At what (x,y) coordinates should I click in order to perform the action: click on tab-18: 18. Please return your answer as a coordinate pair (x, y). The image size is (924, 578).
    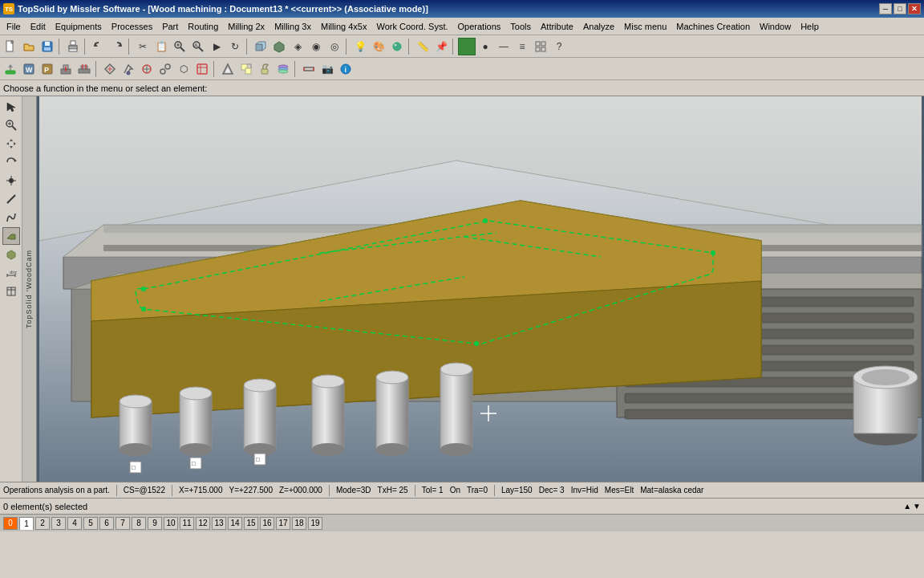
    Looking at the image, I should click on (299, 523).